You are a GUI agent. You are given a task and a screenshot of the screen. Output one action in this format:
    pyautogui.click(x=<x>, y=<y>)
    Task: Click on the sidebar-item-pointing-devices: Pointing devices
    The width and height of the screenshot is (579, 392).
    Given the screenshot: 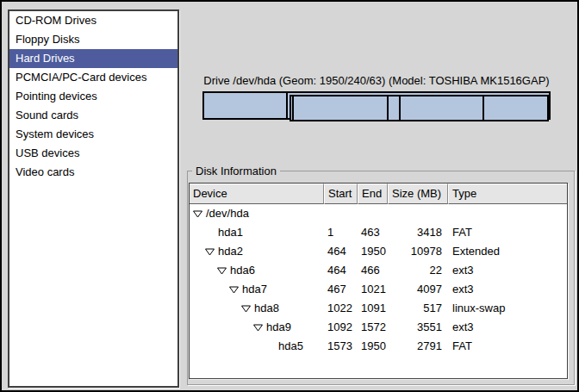 What is the action you would take?
    pyautogui.click(x=93, y=96)
    